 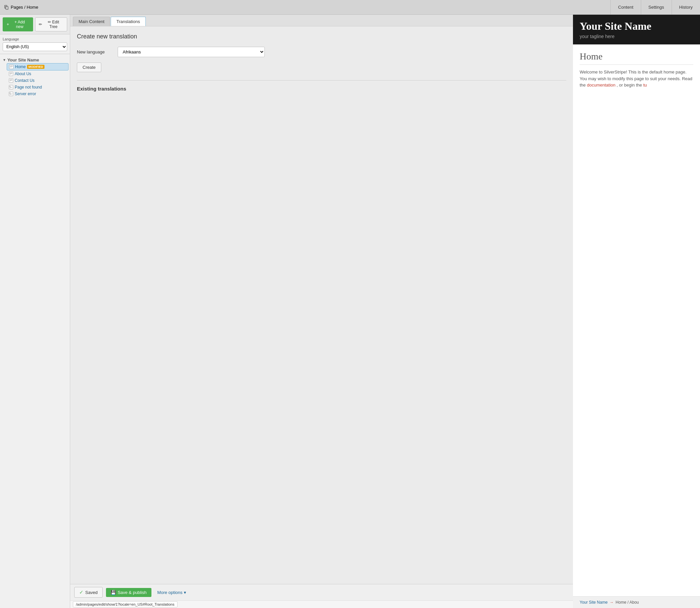 What do you see at coordinates (95, 52) in the screenshot?
I see `new-language-label: New language` at bounding box center [95, 52].